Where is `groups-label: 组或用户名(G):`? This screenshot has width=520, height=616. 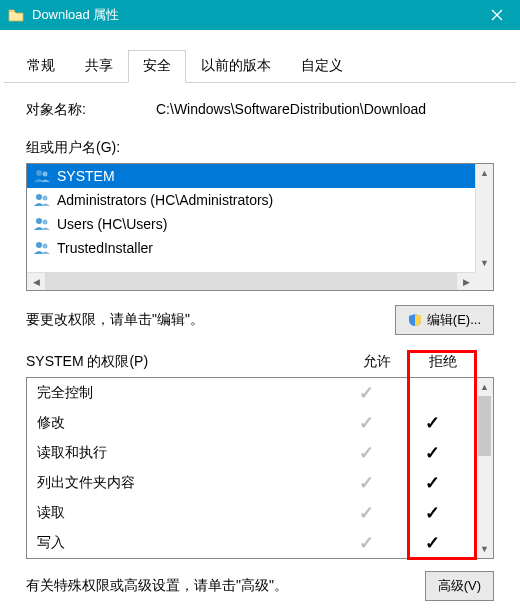
groups-label: 组或用户名(G): is located at coordinates (260, 148).